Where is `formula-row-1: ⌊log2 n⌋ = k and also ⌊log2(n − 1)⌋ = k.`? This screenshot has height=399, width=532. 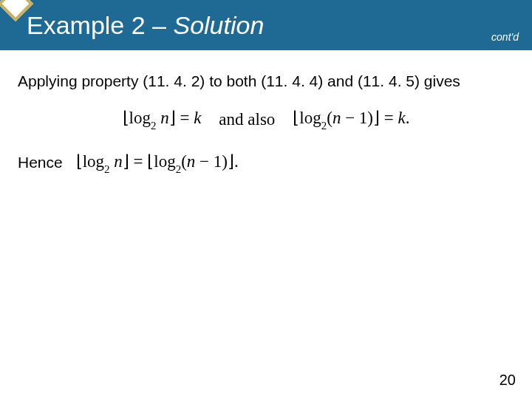 formula-row-1: ⌊log2 n⌋ = k and also ⌊log2(n − 1)⌋ = k. is located at coordinates (266, 120).